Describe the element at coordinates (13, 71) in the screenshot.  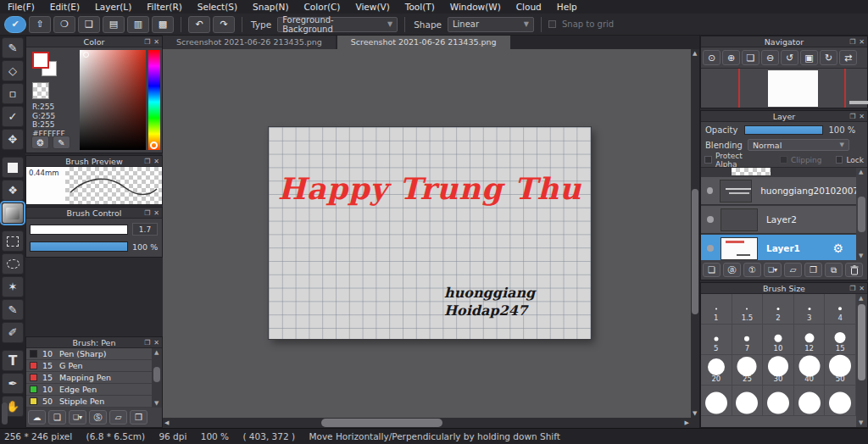
I see `eraser-tool: ◇` at that location.